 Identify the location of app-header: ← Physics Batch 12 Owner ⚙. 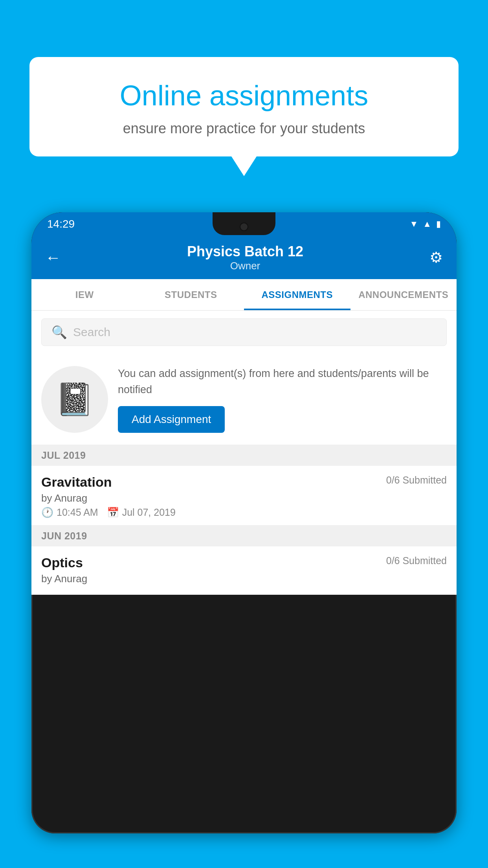
(244, 257).